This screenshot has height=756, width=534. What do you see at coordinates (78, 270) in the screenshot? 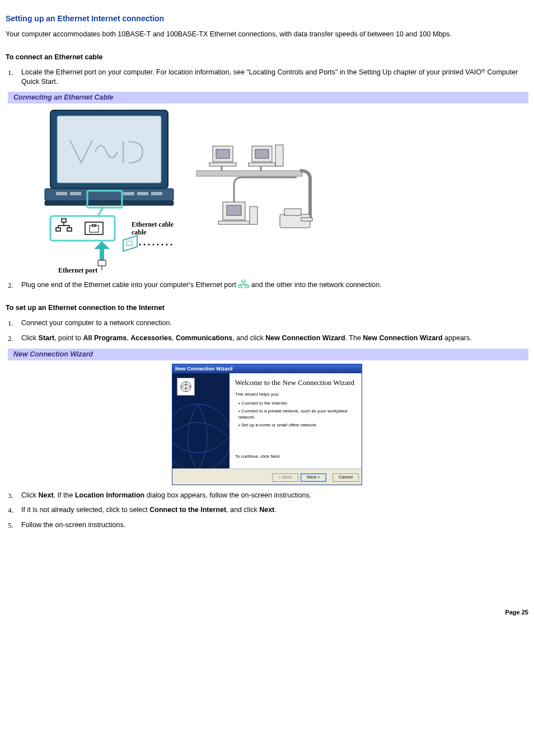
I see `label-ethernet-port: Ethernet port` at bounding box center [78, 270].